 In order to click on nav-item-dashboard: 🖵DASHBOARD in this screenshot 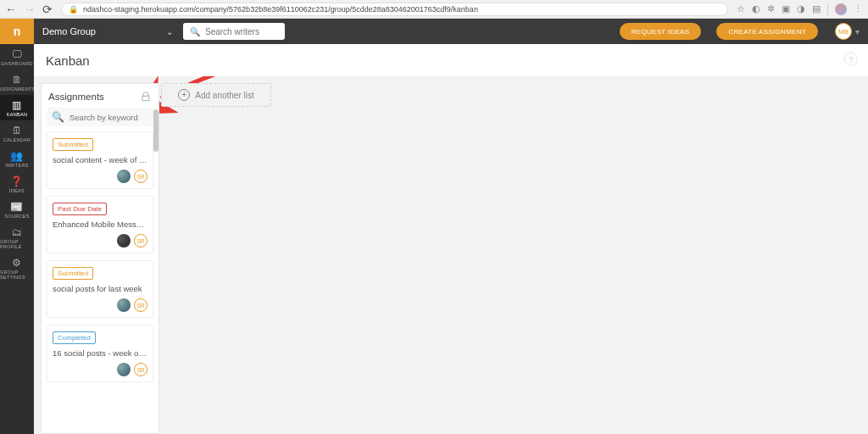, I will do `click(17, 57)`.